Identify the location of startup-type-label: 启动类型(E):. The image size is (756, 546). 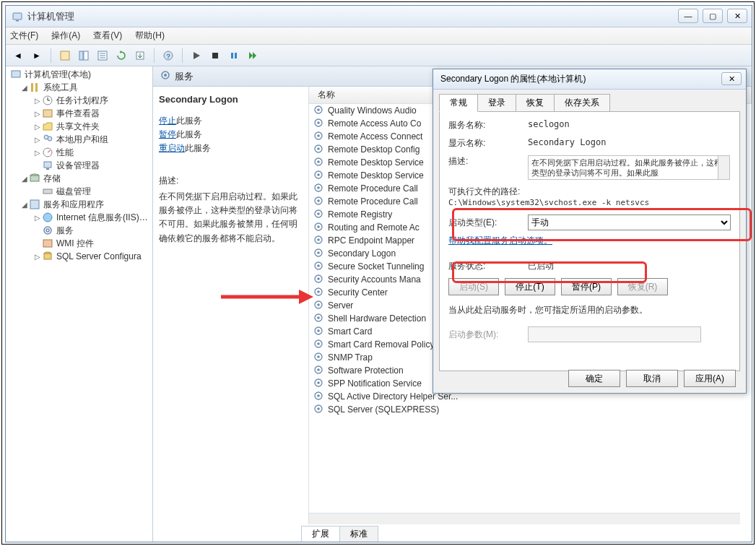
(488, 222).